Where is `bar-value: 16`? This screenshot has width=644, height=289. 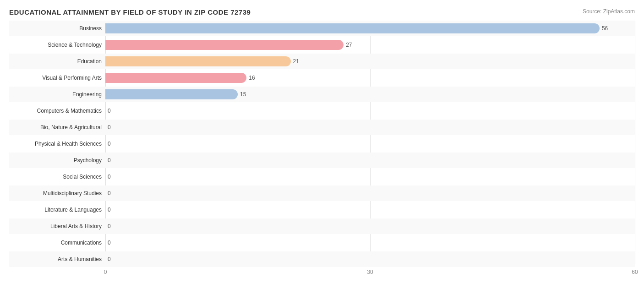 bar-value: 16 is located at coordinates (252, 78).